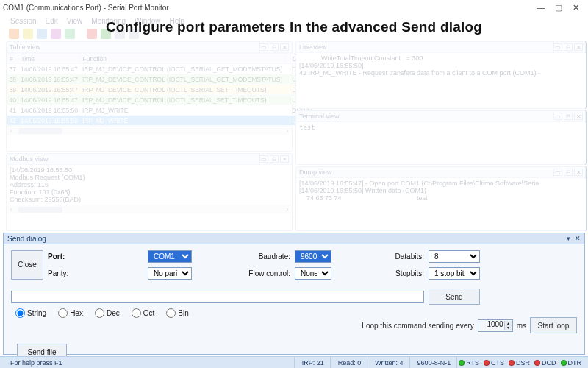 This screenshot has width=588, height=368. I want to click on window-controls: — ▢ ✕, so click(561, 7).